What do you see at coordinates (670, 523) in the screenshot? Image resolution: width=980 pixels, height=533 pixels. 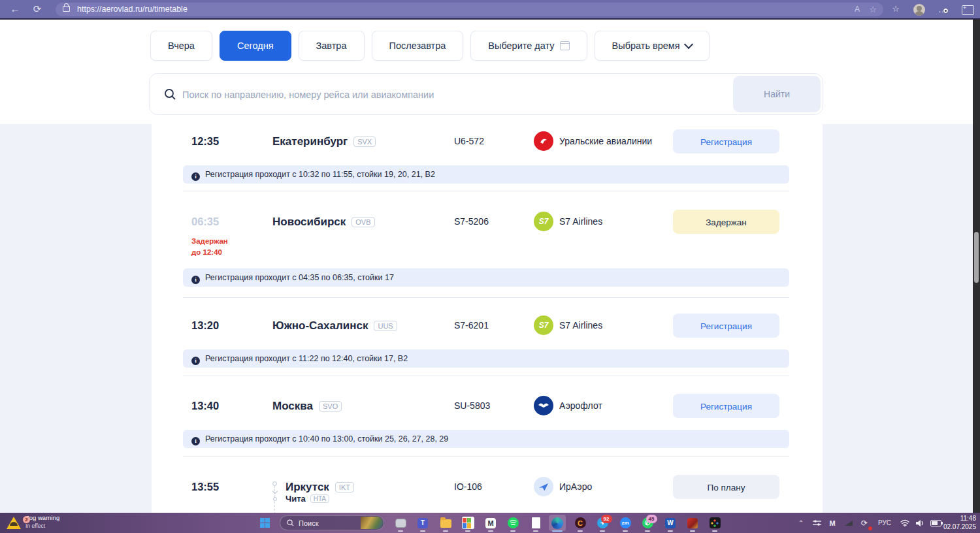 I see `word-icon: W` at bounding box center [670, 523].